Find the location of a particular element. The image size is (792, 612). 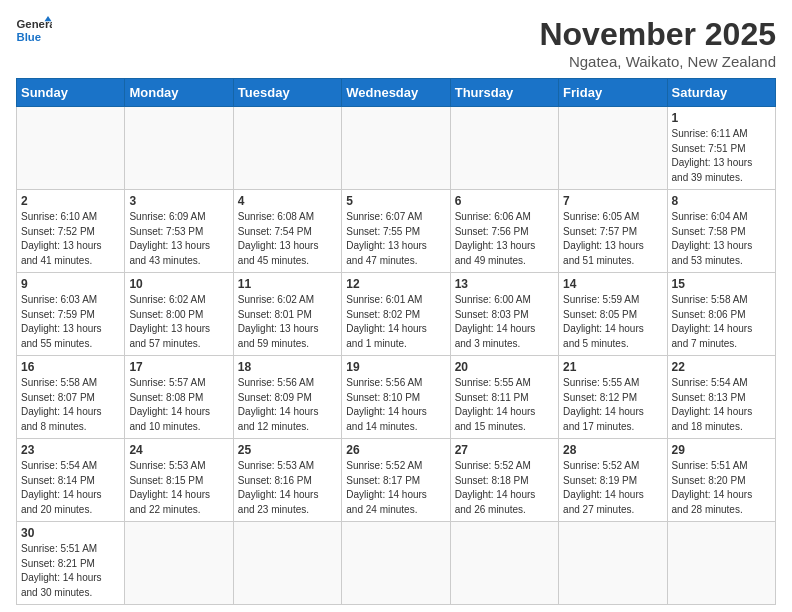

calendar-cell: 28Sunrise: 5:52 AM Sunset: 8:19 PM Dayli… is located at coordinates (613, 480).